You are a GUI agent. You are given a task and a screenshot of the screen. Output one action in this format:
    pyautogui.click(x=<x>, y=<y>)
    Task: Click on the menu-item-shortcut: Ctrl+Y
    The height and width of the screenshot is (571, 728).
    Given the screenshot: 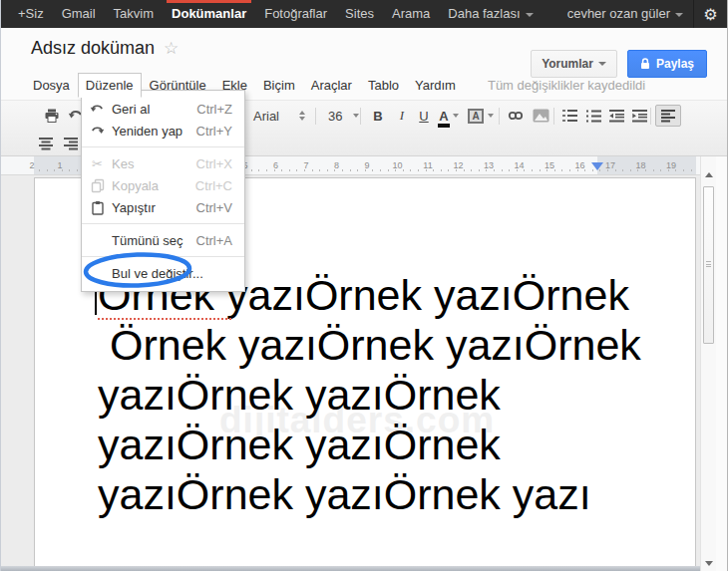 What is the action you would take?
    pyautogui.click(x=214, y=132)
    